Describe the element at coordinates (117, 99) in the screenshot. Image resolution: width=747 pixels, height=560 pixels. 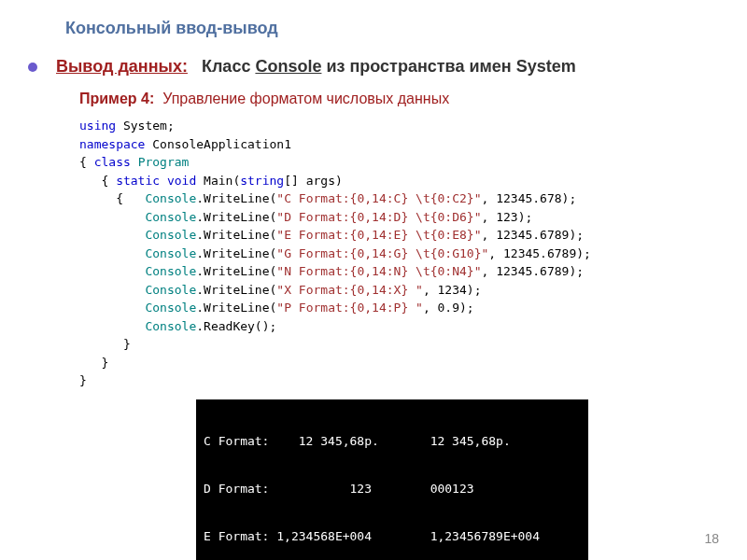
I see `example-label: Пример 4:` at that location.